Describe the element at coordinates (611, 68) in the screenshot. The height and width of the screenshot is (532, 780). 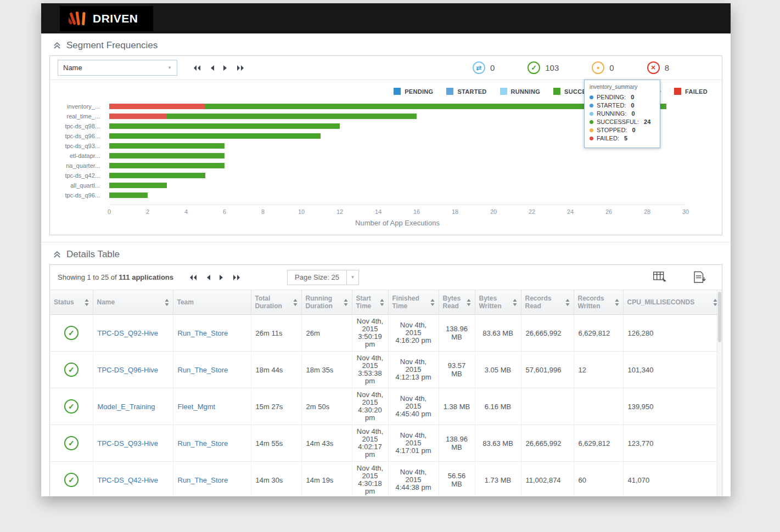
I see `stopped-count: 0` at that location.